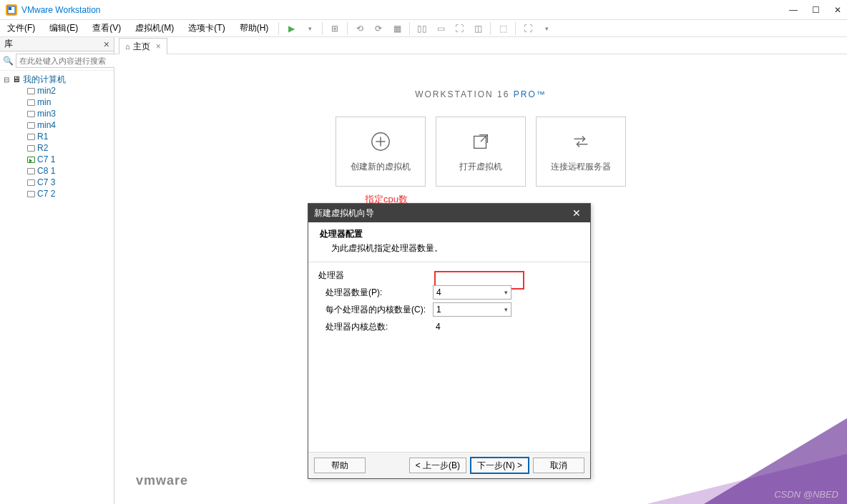  Describe the element at coordinates (499, 465) in the screenshot. I see `next-button: 下一步(N) >` at that location.